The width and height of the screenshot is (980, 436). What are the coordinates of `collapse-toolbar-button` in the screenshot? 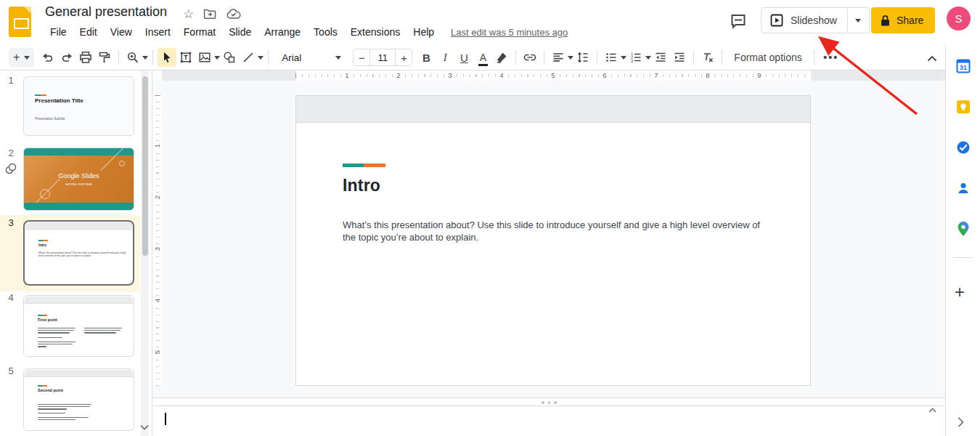 It's located at (932, 58).